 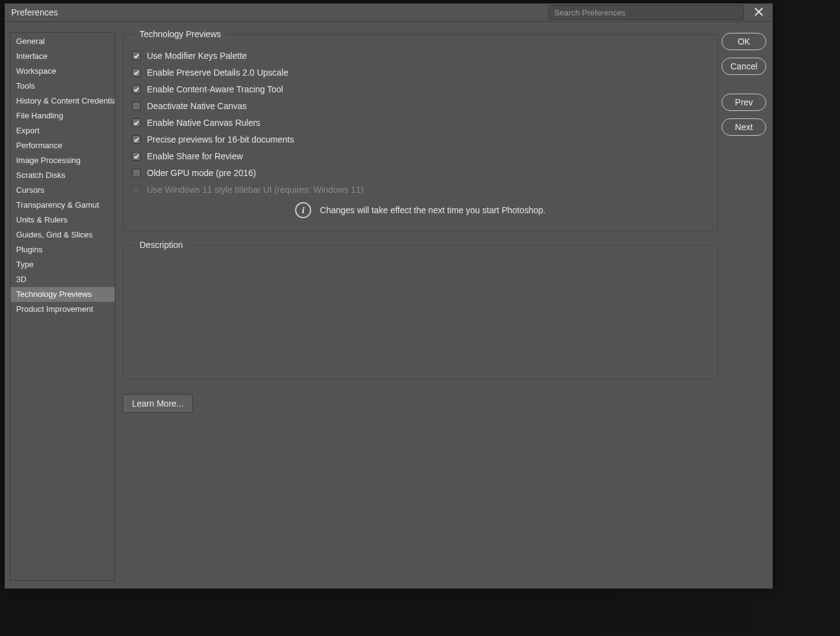 What do you see at coordinates (63, 146) in the screenshot?
I see `sidebar-item-performance: Performance` at bounding box center [63, 146].